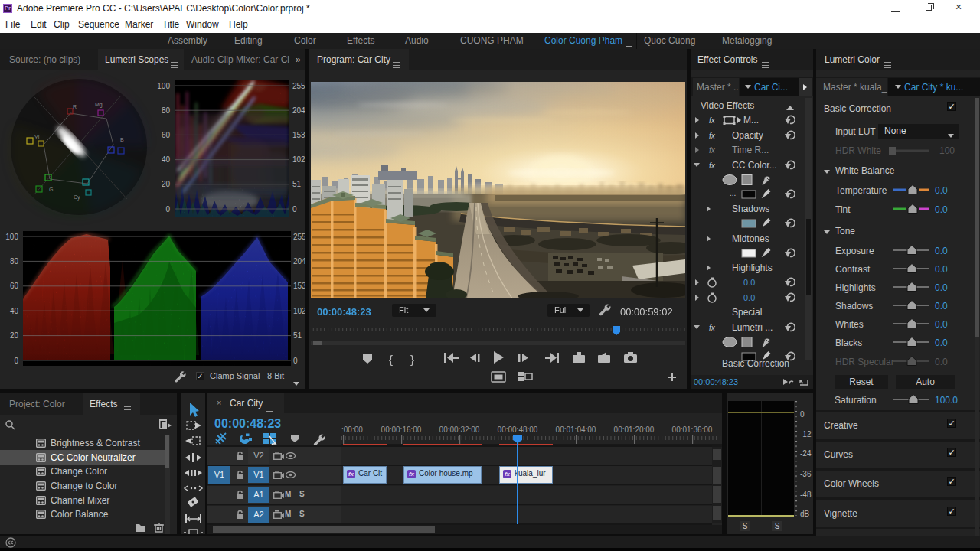 The image size is (980, 551). I want to click on svg-text: 00:00:32:00, so click(459, 430).